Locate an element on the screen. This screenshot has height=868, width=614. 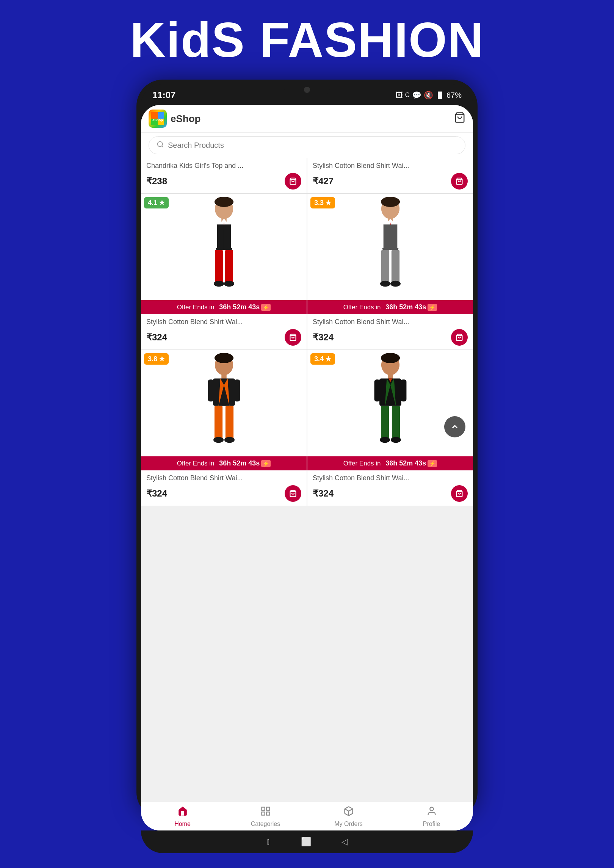
nav-myorders: My Orders is located at coordinates (349, 816).